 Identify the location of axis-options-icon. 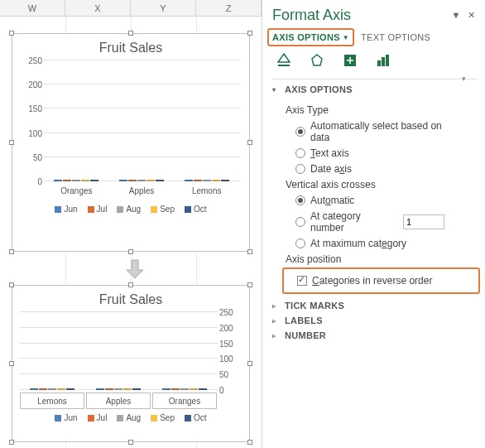
(383, 60).